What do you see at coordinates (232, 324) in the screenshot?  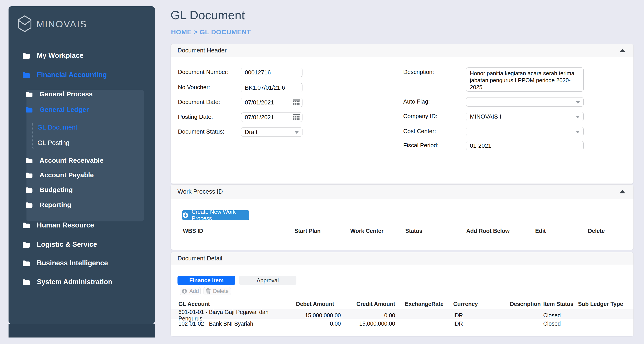 I see `cell-gl-account: 102-01-02 - Bank BNI Syariah` at bounding box center [232, 324].